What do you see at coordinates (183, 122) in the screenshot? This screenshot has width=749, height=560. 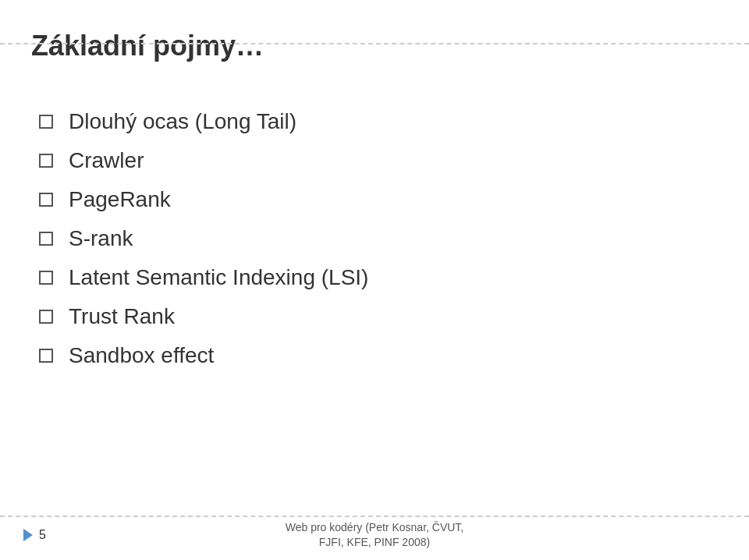 I see `bullet-text: Dlouhý ocas (Long Tail)` at bounding box center [183, 122].